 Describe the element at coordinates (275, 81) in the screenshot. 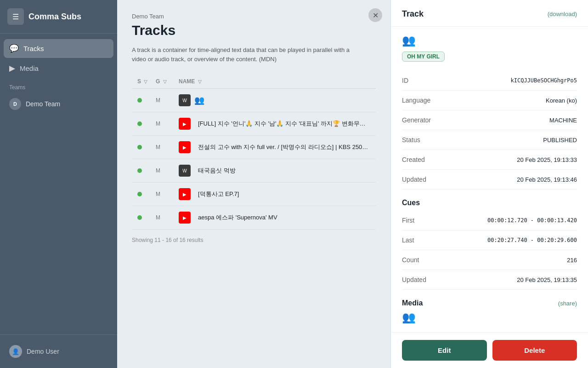

I see `col-header-name: NAME ▽` at that location.